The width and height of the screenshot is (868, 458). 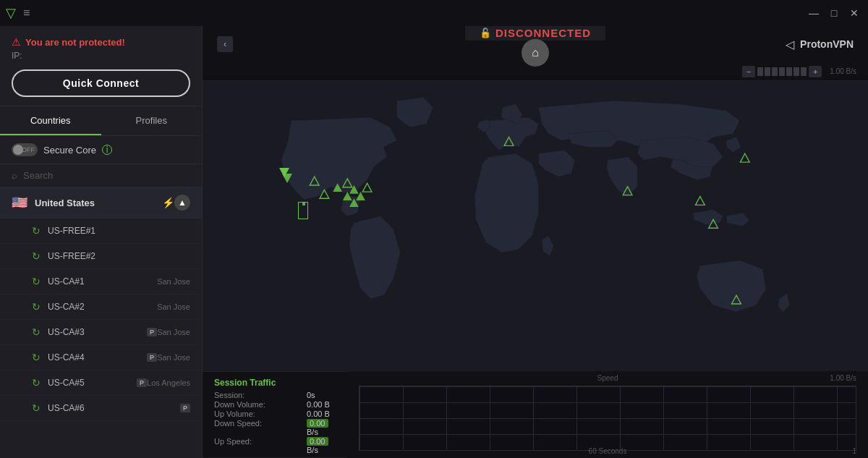 I want to click on server-location-usca1: San Jose, so click(x=174, y=281).